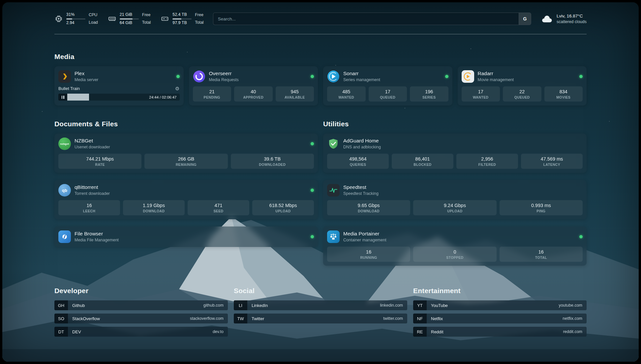 The width and height of the screenshot is (641, 364). I want to click on pause-icon, so click(63, 97).